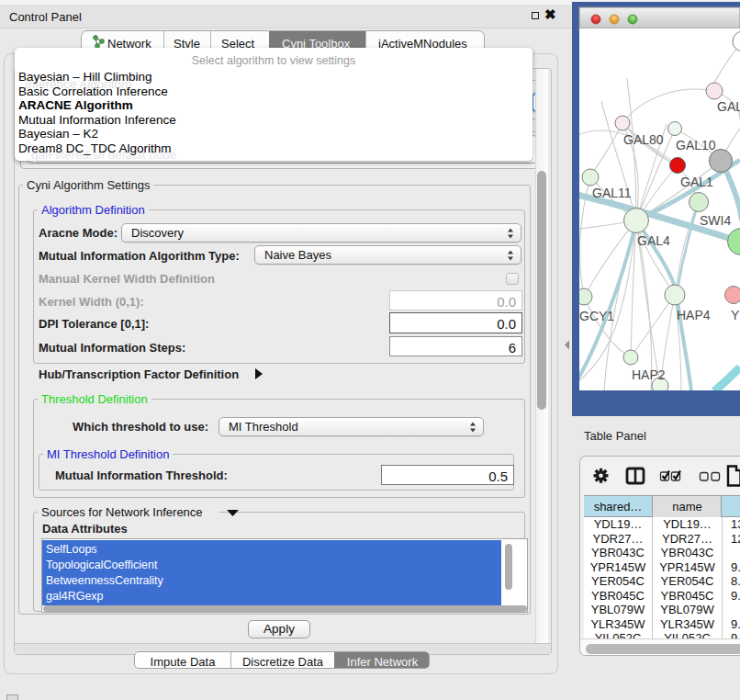 This screenshot has height=700, width=740. I want to click on svg-text: GAL1, so click(697, 182).